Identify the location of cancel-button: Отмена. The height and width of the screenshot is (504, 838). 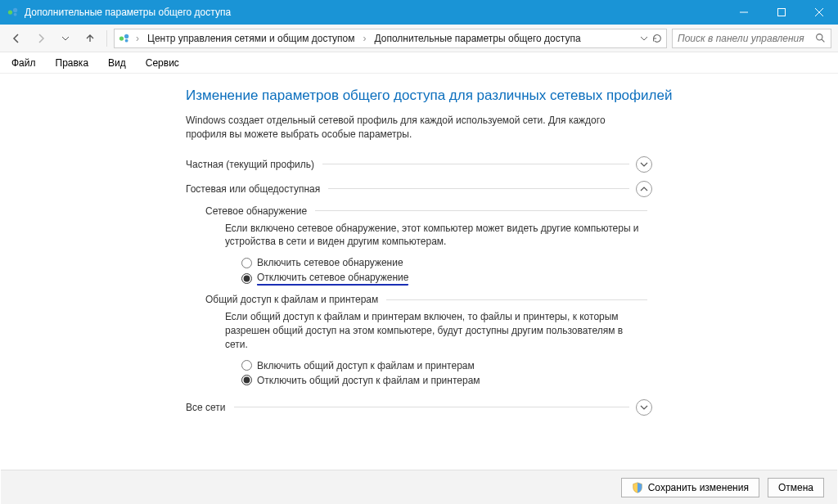
(795, 488).